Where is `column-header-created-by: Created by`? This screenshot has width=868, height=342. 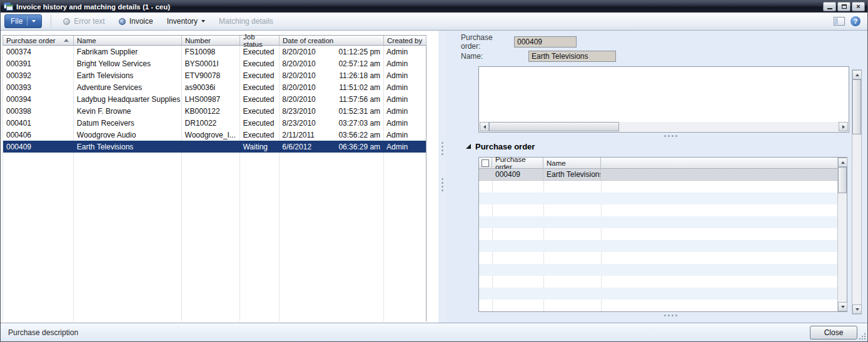
column-header-created-by: Created by is located at coordinates (405, 41).